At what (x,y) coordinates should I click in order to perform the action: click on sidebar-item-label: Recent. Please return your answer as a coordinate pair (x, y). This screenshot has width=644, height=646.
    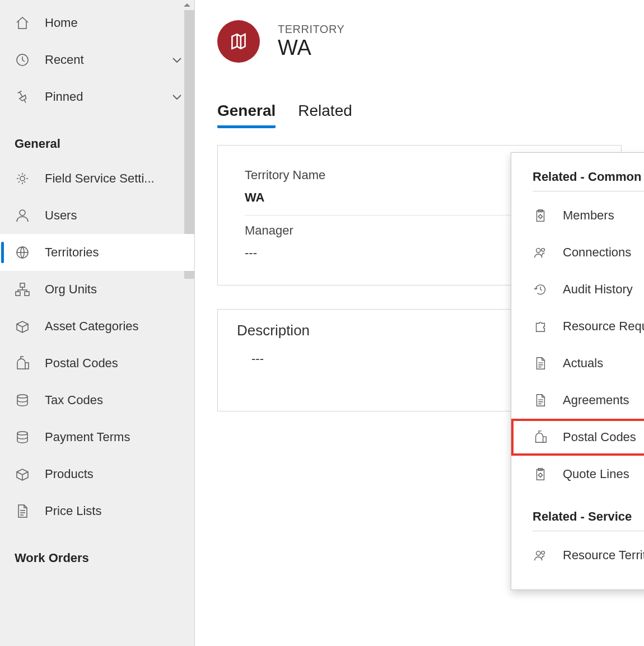
    Looking at the image, I should click on (101, 60).